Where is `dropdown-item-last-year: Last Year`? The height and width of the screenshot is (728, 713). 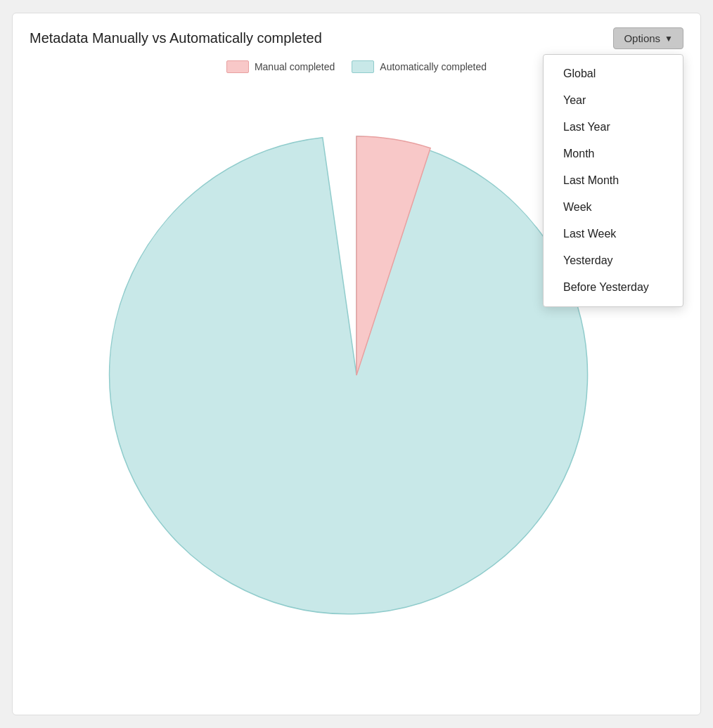
dropdown-item-last-year: Last Year is located at coordinates (613, 127).